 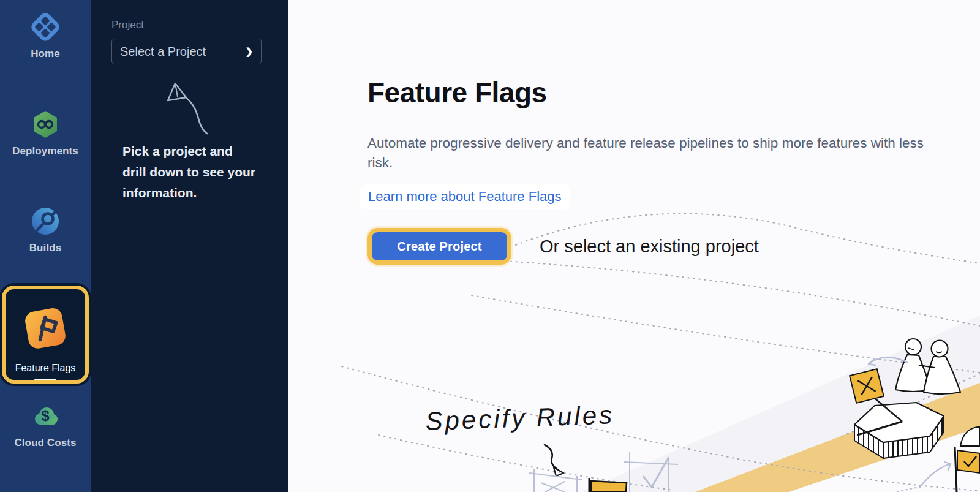 I want to click on cta-row: Create Project Or select an existing pro…, so click(x=564, y=246).